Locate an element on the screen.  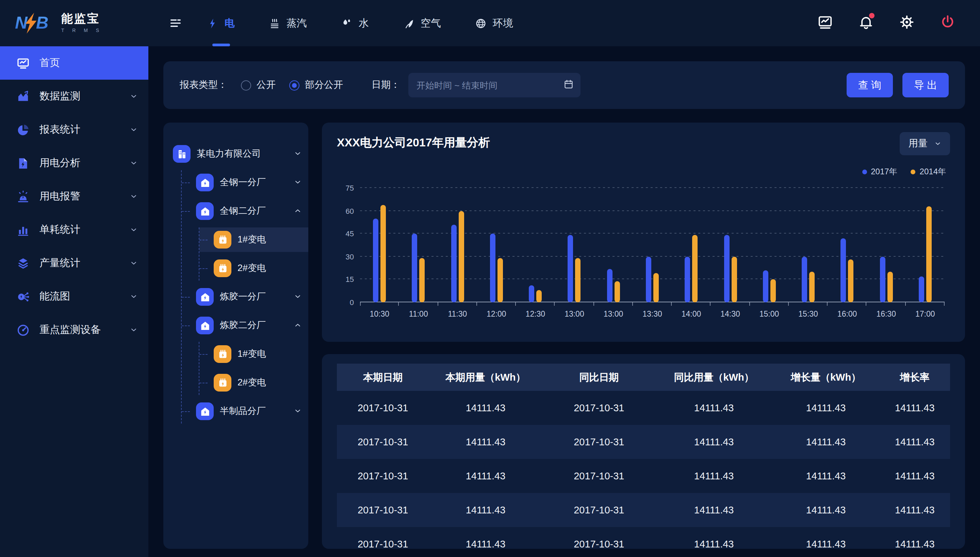
legend-item-2014年: 2014年 is located at coordinates (928, 172).